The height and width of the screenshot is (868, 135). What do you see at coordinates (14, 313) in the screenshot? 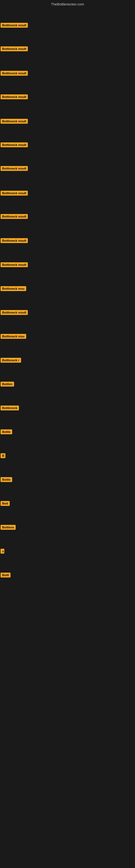
I see `bottleneck-badge-13: Bottleneck result` at bounding box center [14, 313].